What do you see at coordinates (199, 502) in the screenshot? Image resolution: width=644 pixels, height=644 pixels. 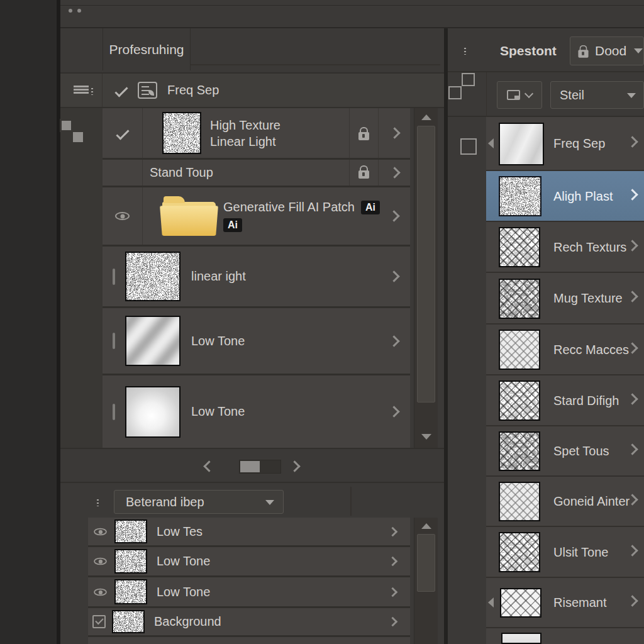 I see `layers-filter-dropdown: Beterand ibep` at bounding box center [199, 502].